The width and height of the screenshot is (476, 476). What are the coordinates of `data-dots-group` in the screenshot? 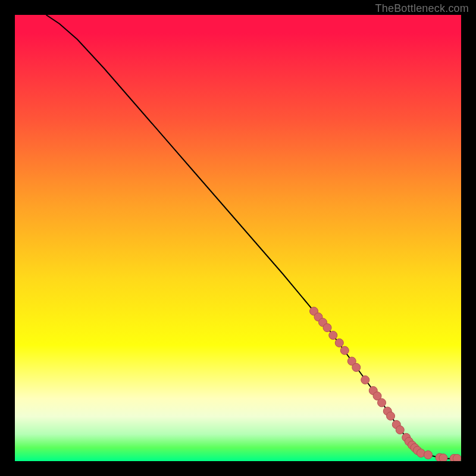 It's located at (386, 384).